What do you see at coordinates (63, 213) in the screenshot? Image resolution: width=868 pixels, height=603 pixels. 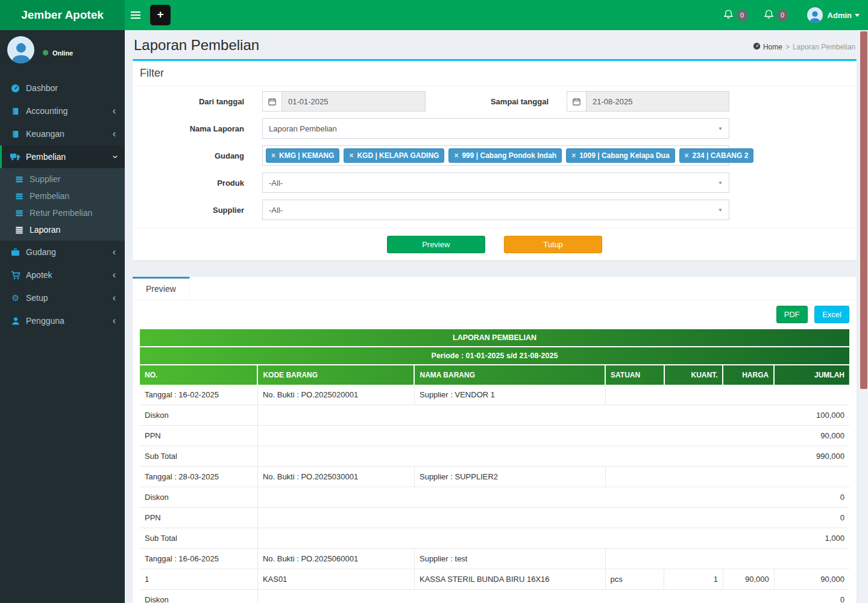 I see `sidebar-subitem-retur-pembelian: Retur Pembelian` at bounding box center [63, 213].